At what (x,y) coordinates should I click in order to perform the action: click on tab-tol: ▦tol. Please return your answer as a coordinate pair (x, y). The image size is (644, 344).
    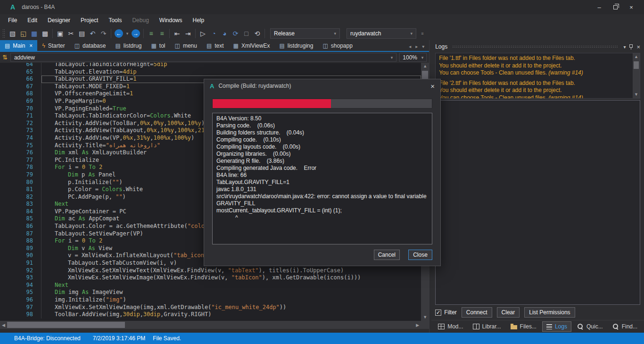
    Looking at the image, I should click on (158, 45).